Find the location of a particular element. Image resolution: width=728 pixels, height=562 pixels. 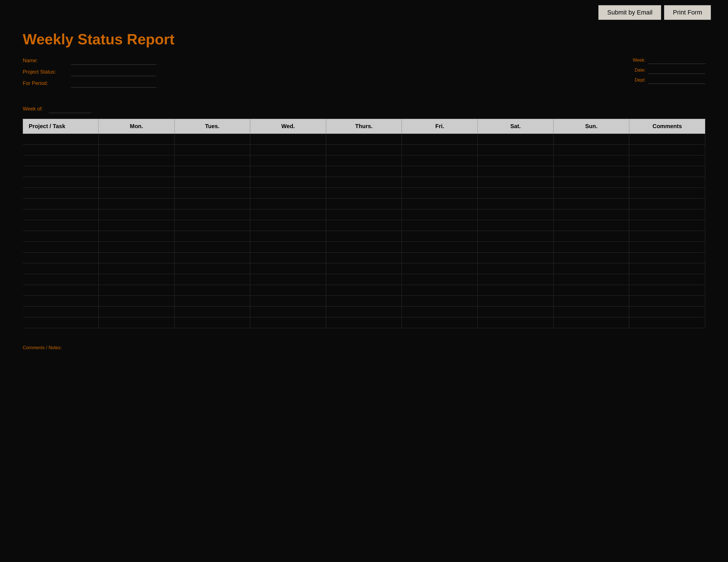

input-r8-c2 is located at coordinates (213, 226).